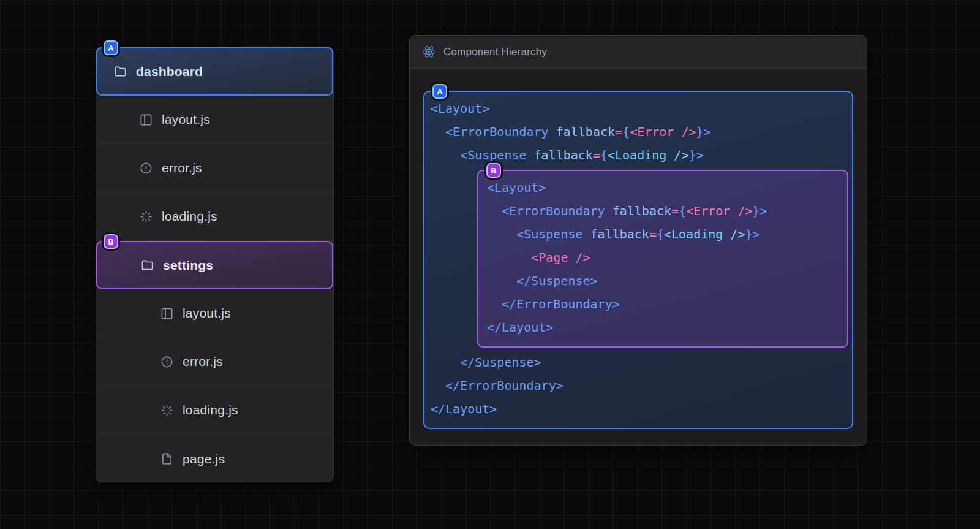 The height and width of the screenshot is (529, 980). Describe the element at coordinates (214, 265) in the screenshot. I see `folder-row-settings: B settings` at that location.